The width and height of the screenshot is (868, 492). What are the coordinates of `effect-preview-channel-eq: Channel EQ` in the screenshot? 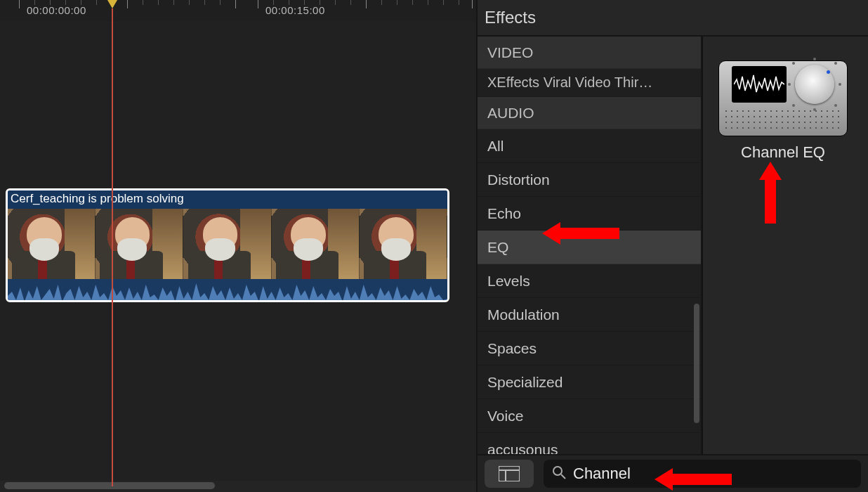 It's located at (783, 111).